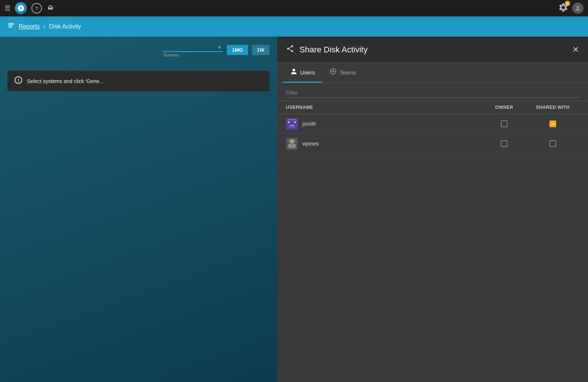 The image size is (588, 382). What do you see at coordinates (292, 144) in the screenshot?
I see `avatar-wjones` at bounding box center [292, 144].